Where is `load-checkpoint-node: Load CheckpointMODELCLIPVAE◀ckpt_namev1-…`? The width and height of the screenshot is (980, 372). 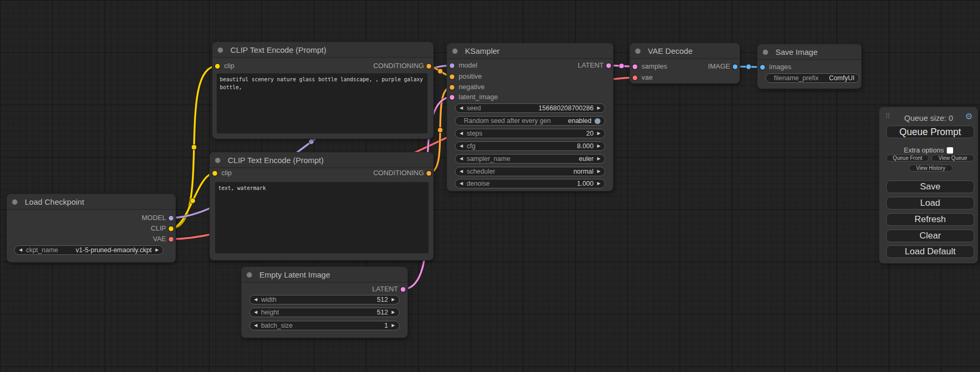 load-checkpoint-node: Load CheckpointMODELCLIPVAE◀ckpt_namev1-… is located at coordinates (91, 228).